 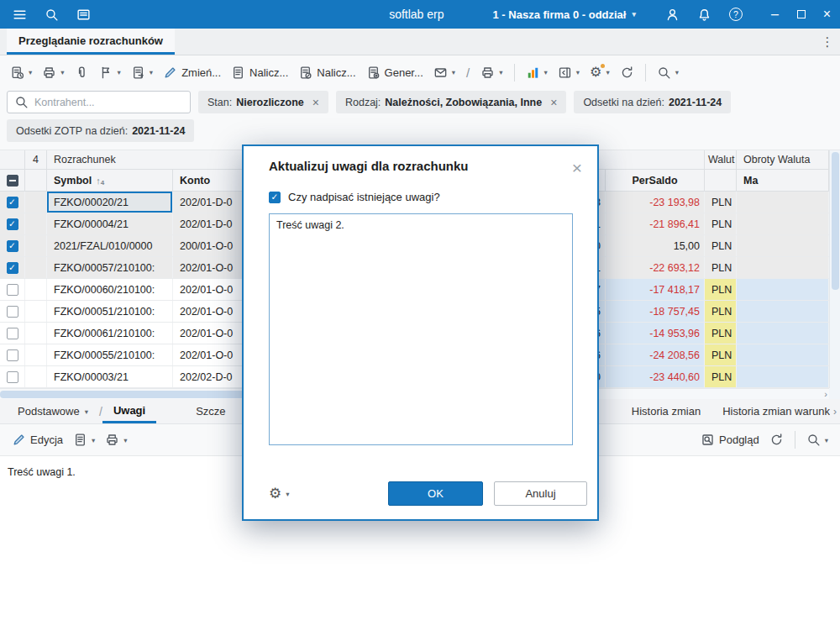 I want to click on col-ma-header: Ma, so click(x=783, y=181).